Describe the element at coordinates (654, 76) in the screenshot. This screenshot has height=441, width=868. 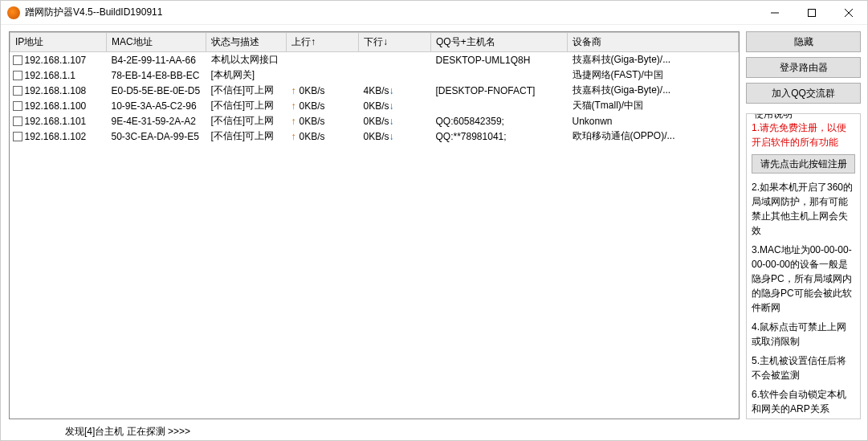
I see `cell-vendor: 迅捷网络(FAST)/中国` at that location.